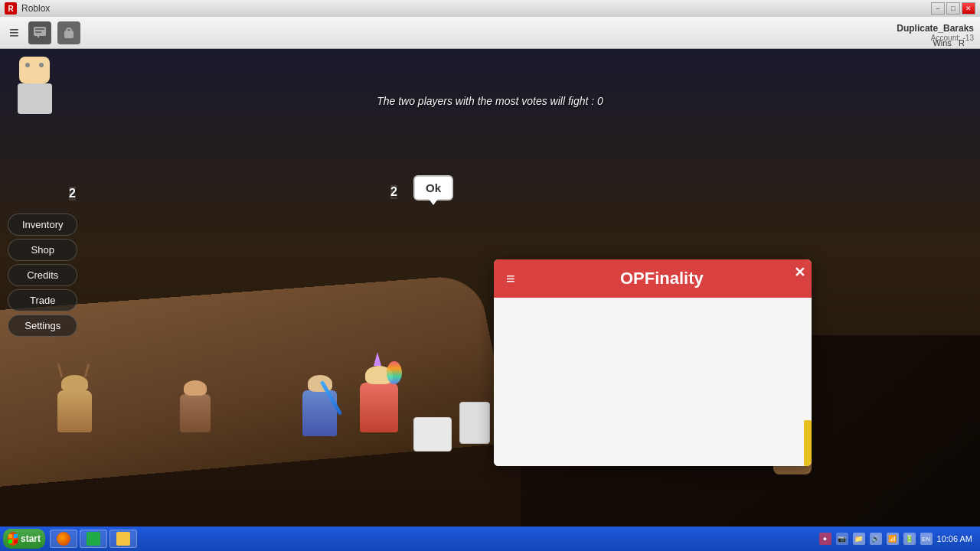 Image resolution: width=980 pixels, height=551 pixels. I want to click on camera-icon: 📷, so click(842, 539).